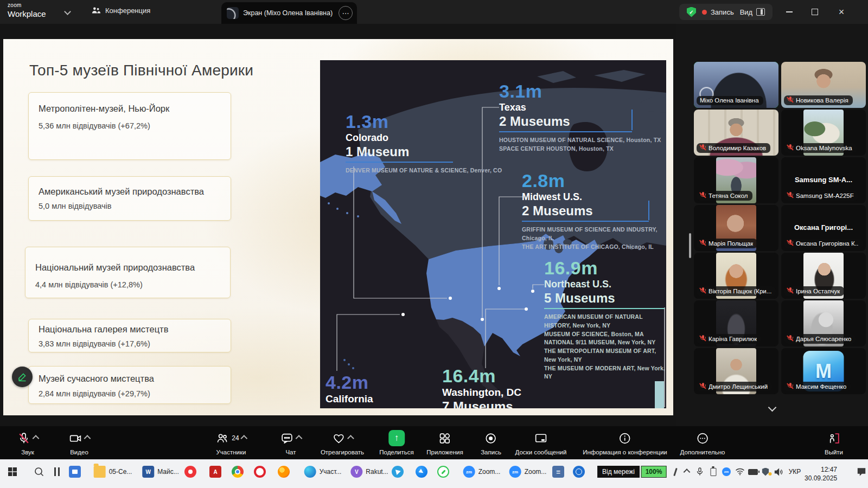  I want to click on record-button: Запись, so click(491, 444).